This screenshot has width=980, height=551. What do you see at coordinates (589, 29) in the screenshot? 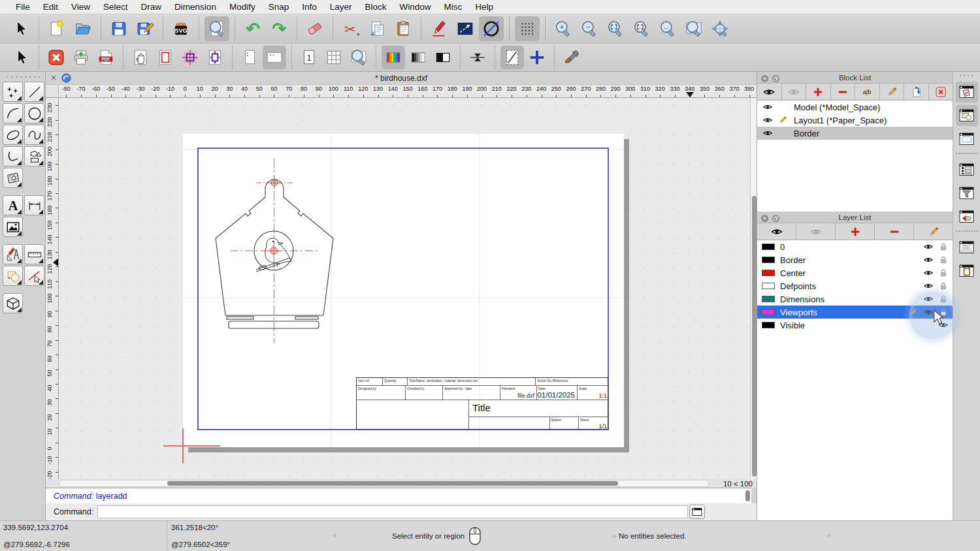
I see `zoom-out-button: −` at bounding box center [589, 29].